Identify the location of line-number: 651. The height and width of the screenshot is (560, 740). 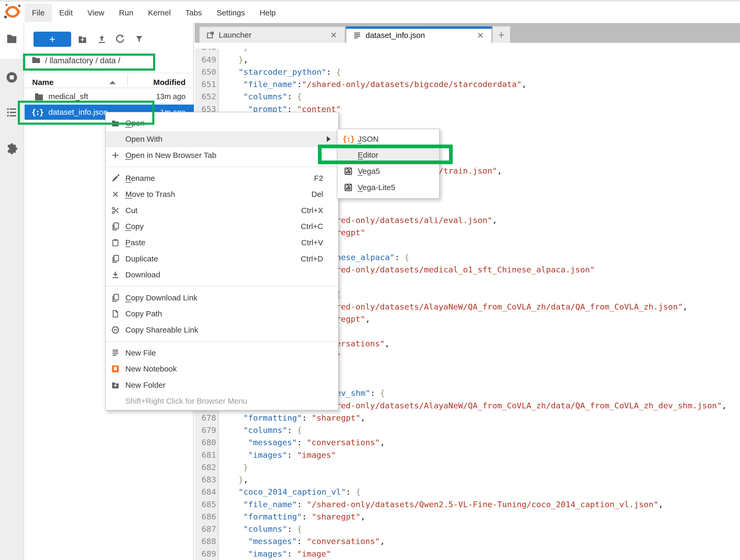
(209, 84).